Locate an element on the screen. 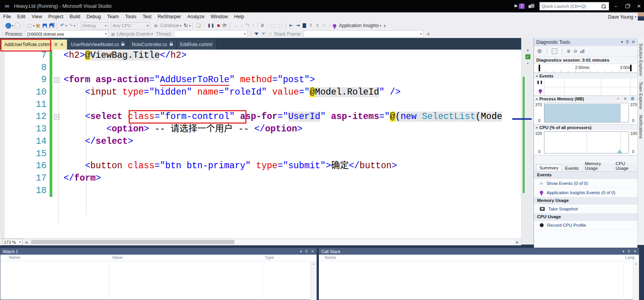 The height and width of the screenshot is (300, 644). menu-help: Help is located at coordinates (239, 17).